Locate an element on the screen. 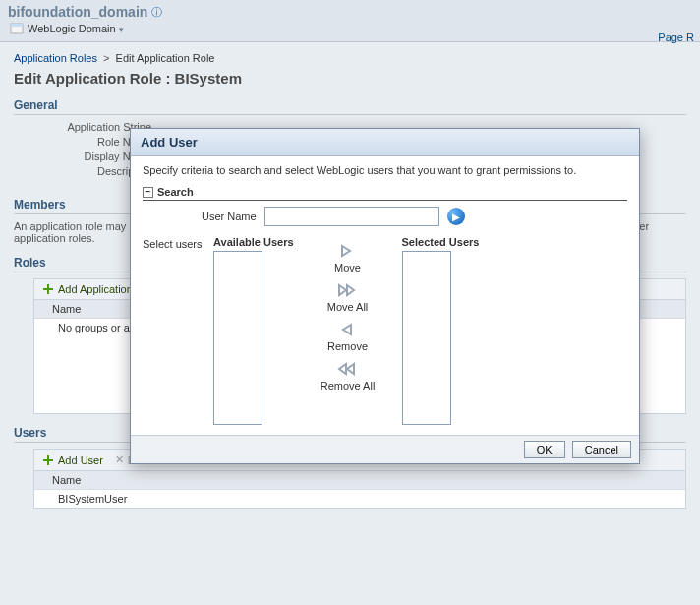  user-cell: BISystemUser is located at coordinates (360, 500).